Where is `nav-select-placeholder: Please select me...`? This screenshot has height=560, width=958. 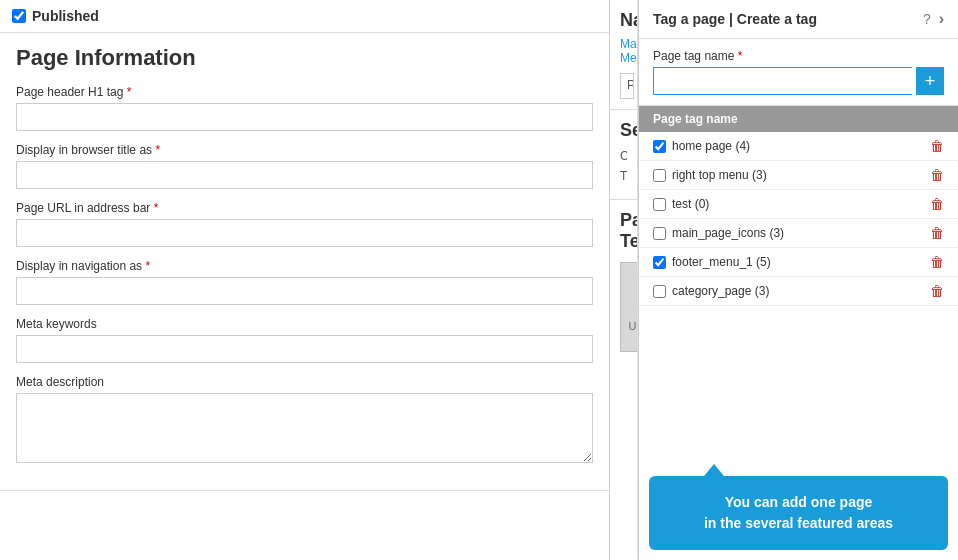
nav-select-placeholder: Please select me... is located at coordinates (627, 86).